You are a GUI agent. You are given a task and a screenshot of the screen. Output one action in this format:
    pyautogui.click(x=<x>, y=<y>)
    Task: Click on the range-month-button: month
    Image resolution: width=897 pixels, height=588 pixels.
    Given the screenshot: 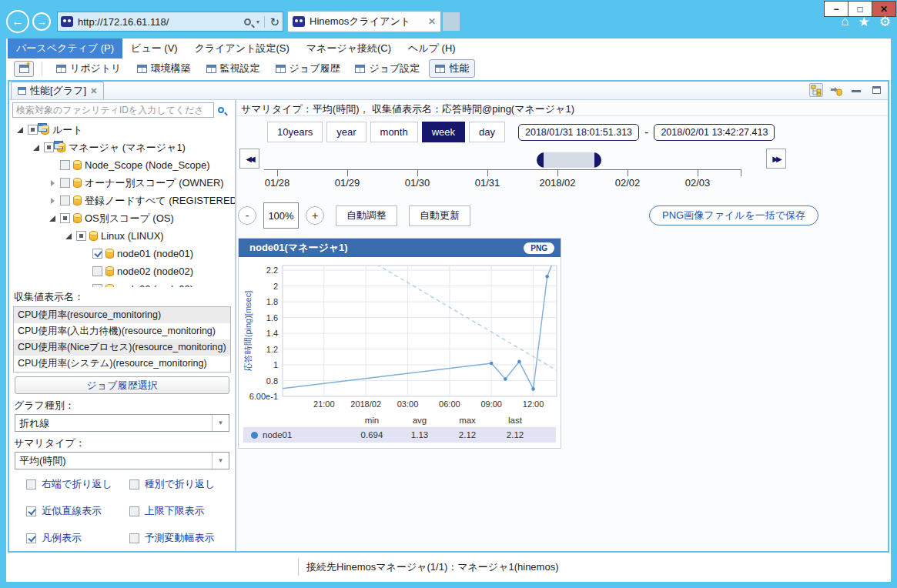 What is the action you would take?
    pyautogui.click(x=394, y=132)
    